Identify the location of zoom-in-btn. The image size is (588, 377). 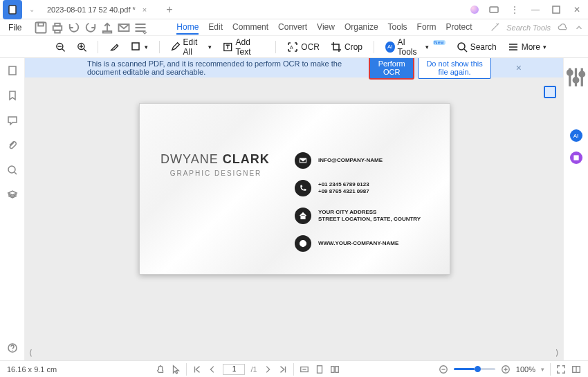
(506, 369).